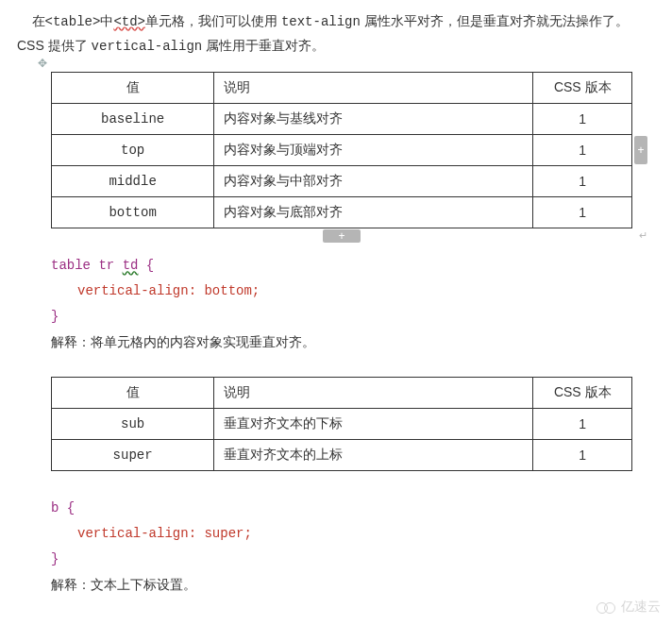 This screenshot has height=625, width=672. I want to click on code-value: bottom, so click(227, 291).